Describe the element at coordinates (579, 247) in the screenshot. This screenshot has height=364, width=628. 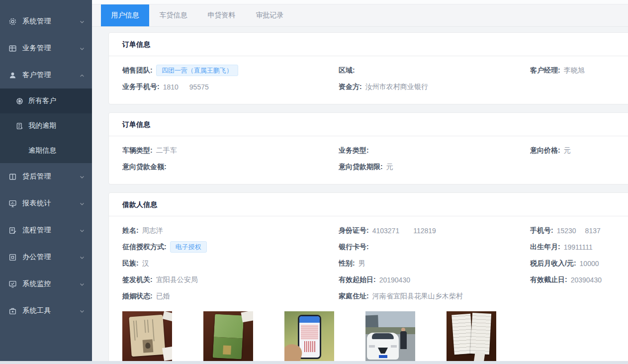
I see `field-birth: 出生年月: 19911111` at that location.